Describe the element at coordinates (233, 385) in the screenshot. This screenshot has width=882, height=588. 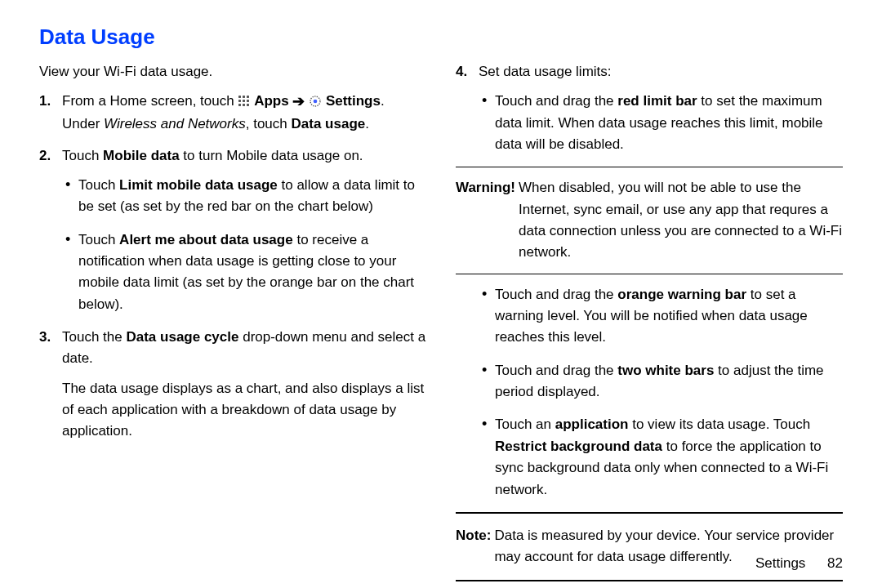
I see `step-3: 3. Touch the Data usage cycle drop-down …` at that location.